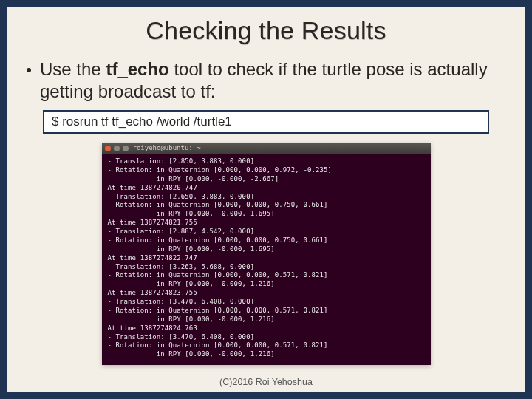 Image resolution: width=532 pixels, height=399 pixels. What do you see at coordinates (266, 31) in the screenshot?
I see `slide-title: Checking the Results` at bounding box center [266, 31].